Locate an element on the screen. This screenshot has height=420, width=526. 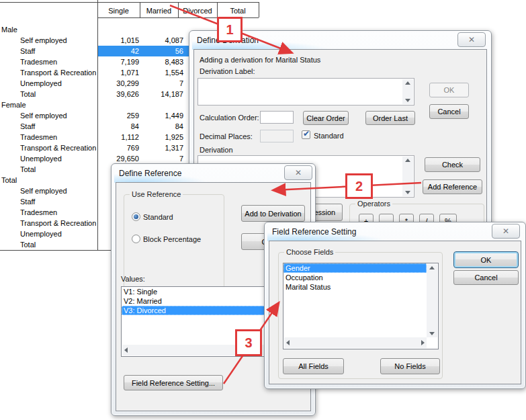
cell-value-married: 84 is located at coordinates (163, 126).